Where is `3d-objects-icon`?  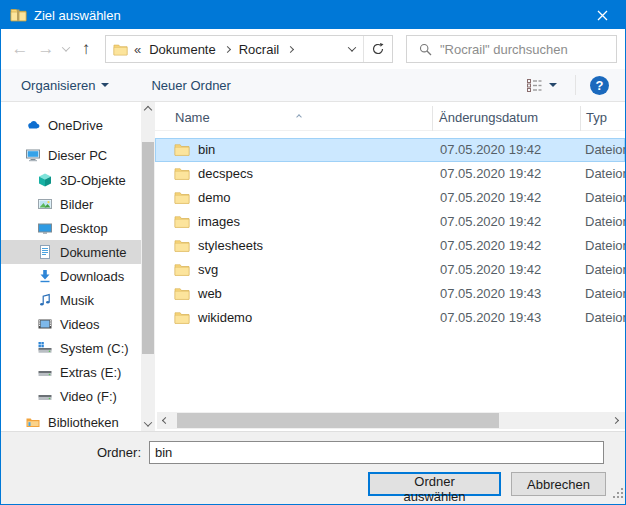 3d-objects-icon is located at coordinates (45, 180).